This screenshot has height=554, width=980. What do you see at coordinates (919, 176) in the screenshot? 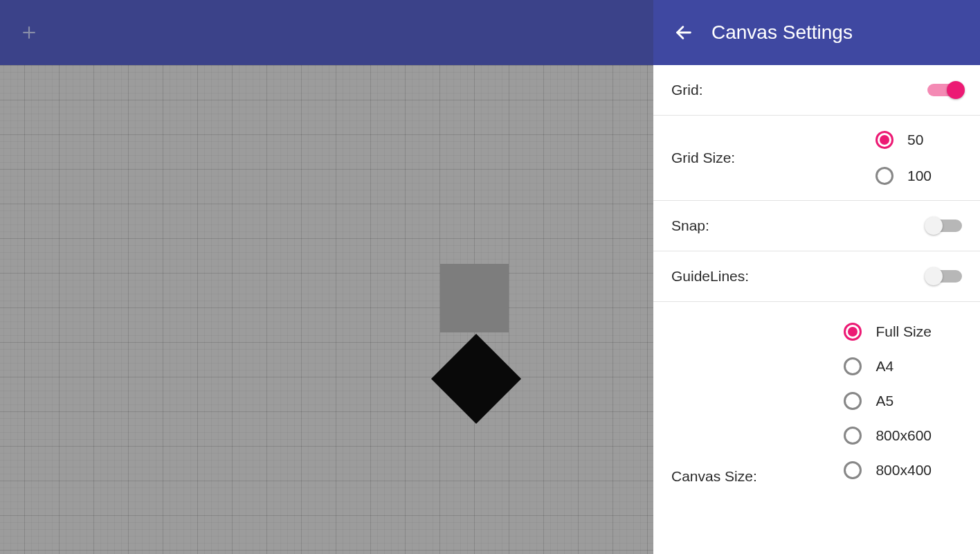
I see `radio-label: 100` at bounding box center [919, 176].